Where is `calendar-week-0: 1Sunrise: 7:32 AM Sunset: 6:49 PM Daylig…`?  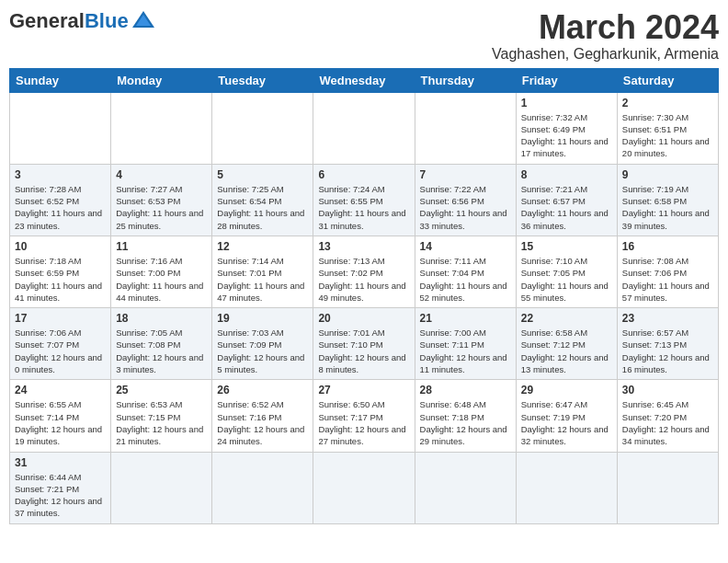
calendar-week-0: 1Sunrise: 7:32 AM Sunset: 6:49 PM Daylig… is located at coordinates (364, 128).